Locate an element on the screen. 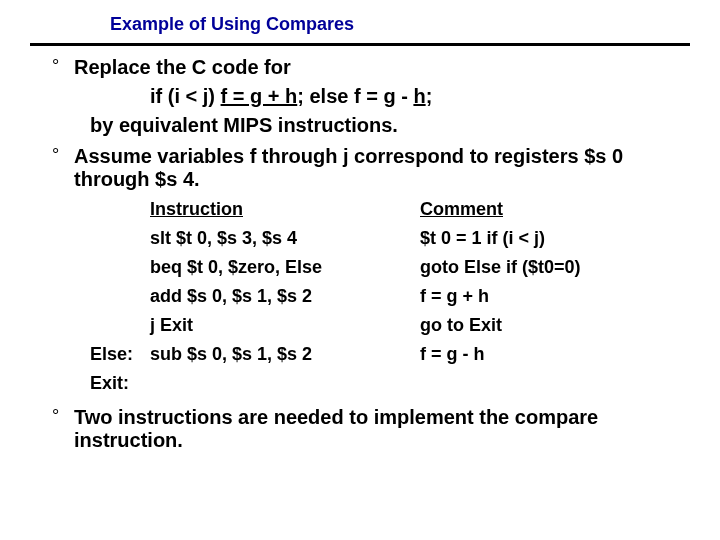 The image size is (720, 540). bullet-2-text: Assume variables f through j correspond … is located at coordinates (382, 168).